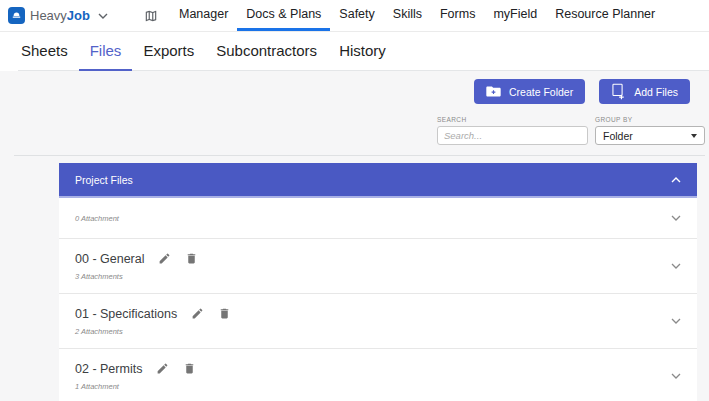  I want to click on top-nav: Manager Docs & Plans Safety Skills Forms…, so click(417, 16).